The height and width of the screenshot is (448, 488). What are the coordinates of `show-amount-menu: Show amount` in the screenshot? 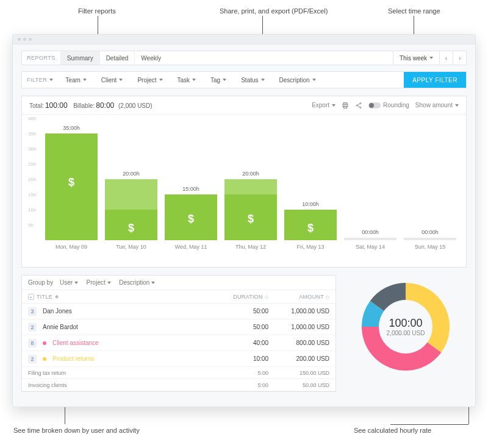 It's located at (437, 105).